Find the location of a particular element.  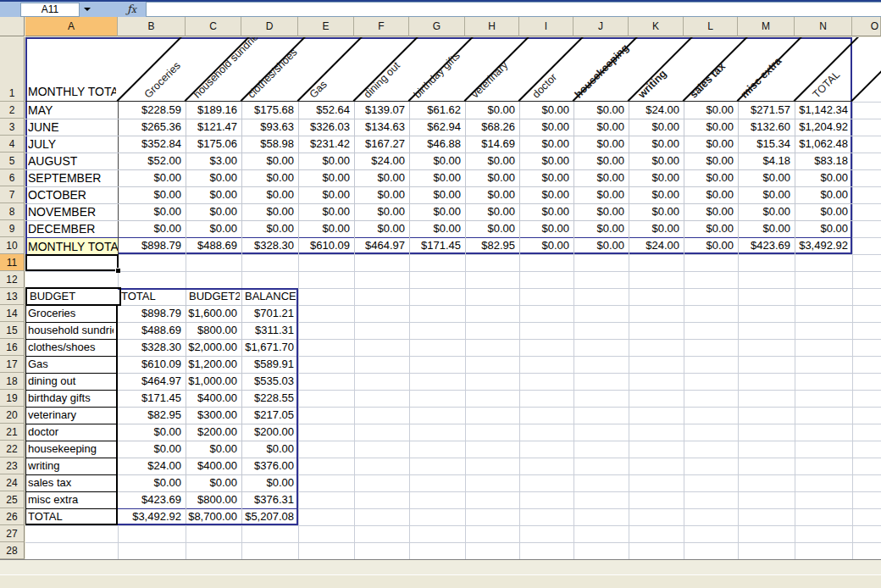

cell-J4: $0.00 is located at coordinates (600, 144).